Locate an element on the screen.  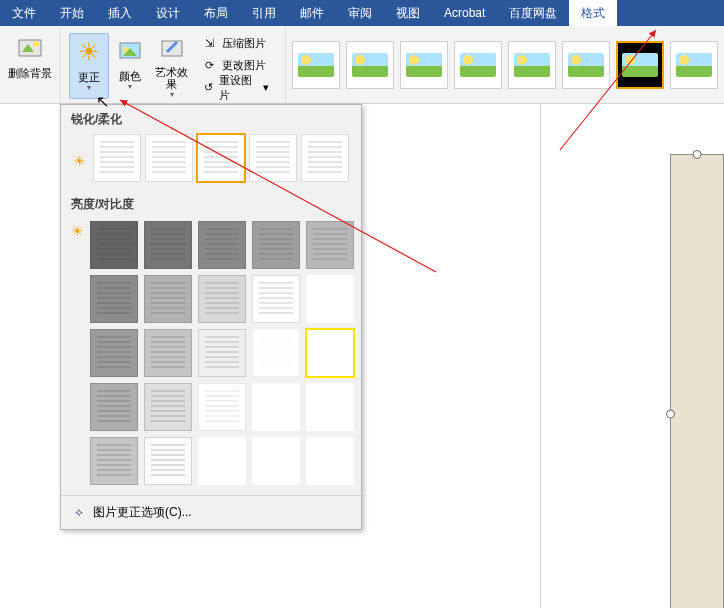
tab-file: 文件 is located at coordinates (24, 13).